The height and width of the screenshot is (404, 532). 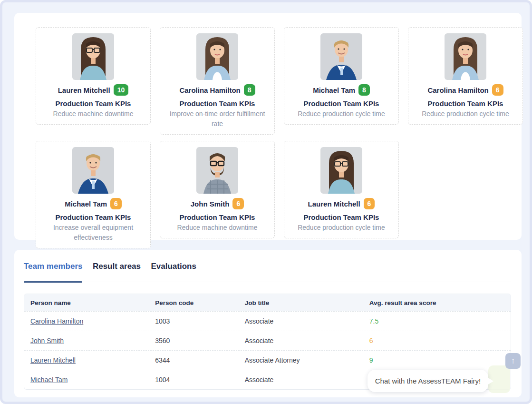 What do you see at coordinates (465, 76) in the screenshot?
I see `kpi-card: Carolina Hamilton 6 Production Team KPIs…` at bounding box center [465, 76].